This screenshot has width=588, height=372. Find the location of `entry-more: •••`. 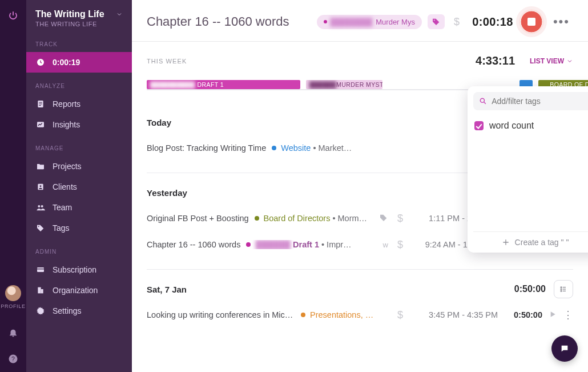

entry-more: ••• is located at coordinates (562, 22).